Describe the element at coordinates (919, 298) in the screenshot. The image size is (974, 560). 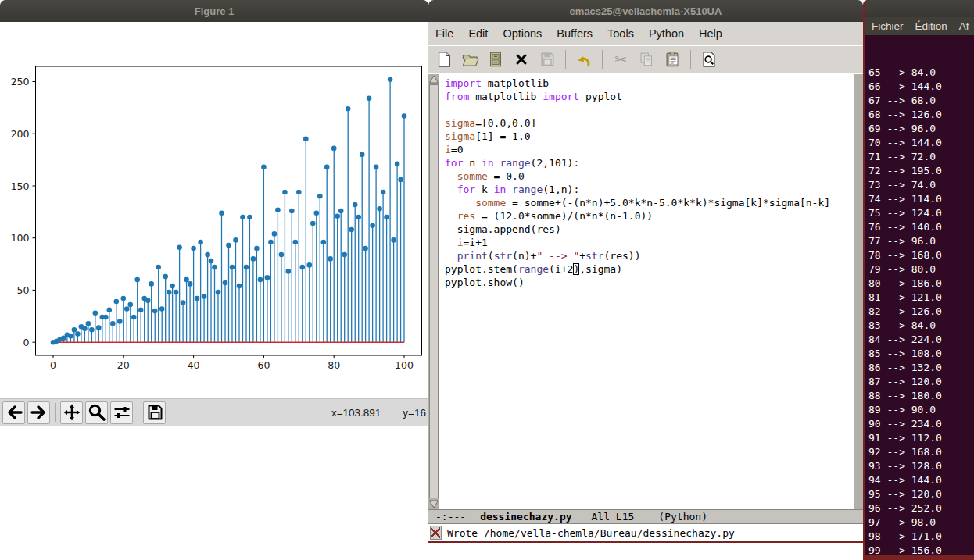
I see `terminal-output: 65 --> 84.066 --> 144.067 --> 68.068 -->…` at that location.